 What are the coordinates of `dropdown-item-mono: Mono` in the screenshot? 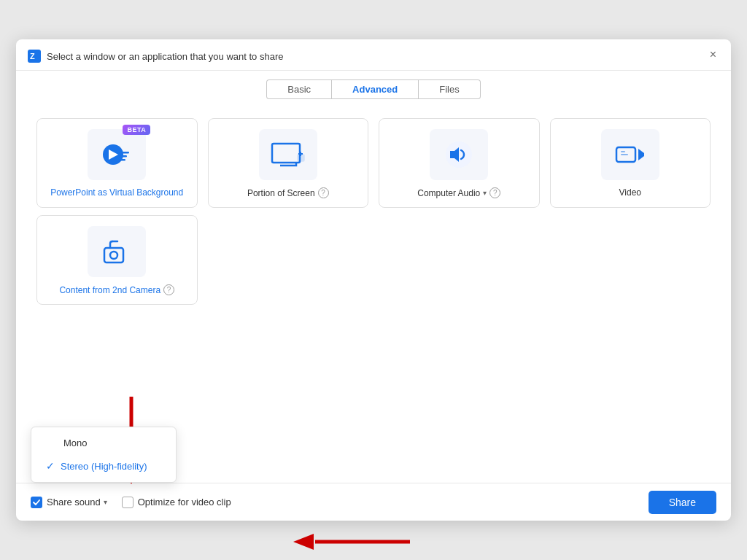 It's located at (104, 443).